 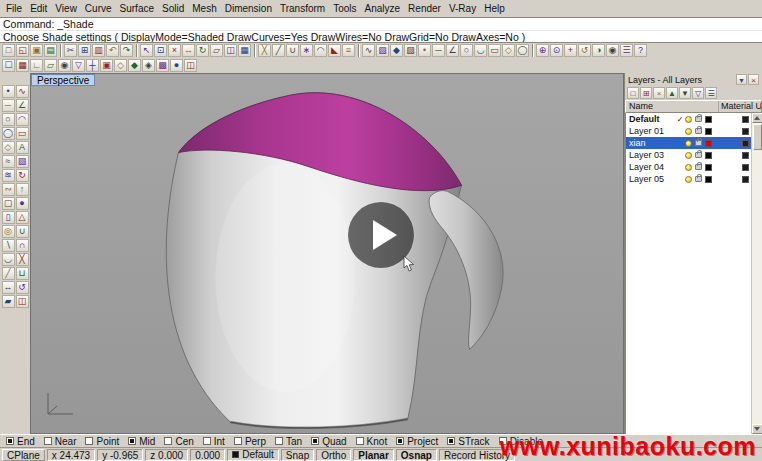 What do you see at coordinates (368, 50) in the screenshot?
I see `curve-tools-icon: ∿` at bounding box center [368, 50].